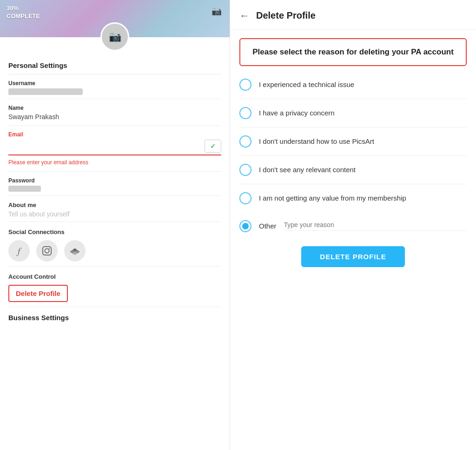 This screenshot has width=476, height=450. I want to click on reason-item-privacy: I have a privacy concern, so click(353, 114).